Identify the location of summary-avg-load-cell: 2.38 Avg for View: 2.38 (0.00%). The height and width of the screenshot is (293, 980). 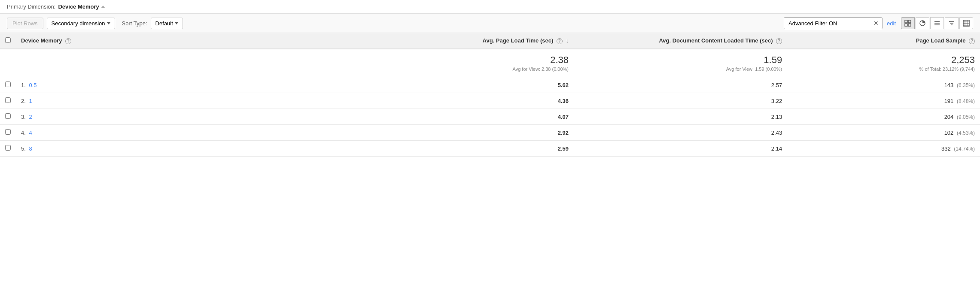
(477, 63).